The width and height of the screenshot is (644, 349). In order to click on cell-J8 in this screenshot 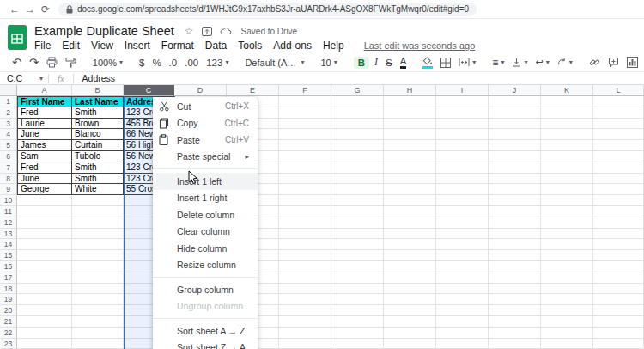, I will do `click(515, 179)`.